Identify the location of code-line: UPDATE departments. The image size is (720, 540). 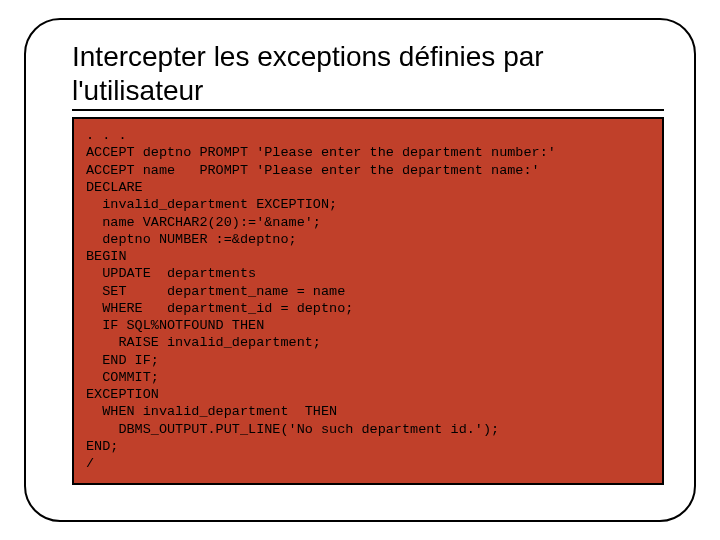
(171, 274).